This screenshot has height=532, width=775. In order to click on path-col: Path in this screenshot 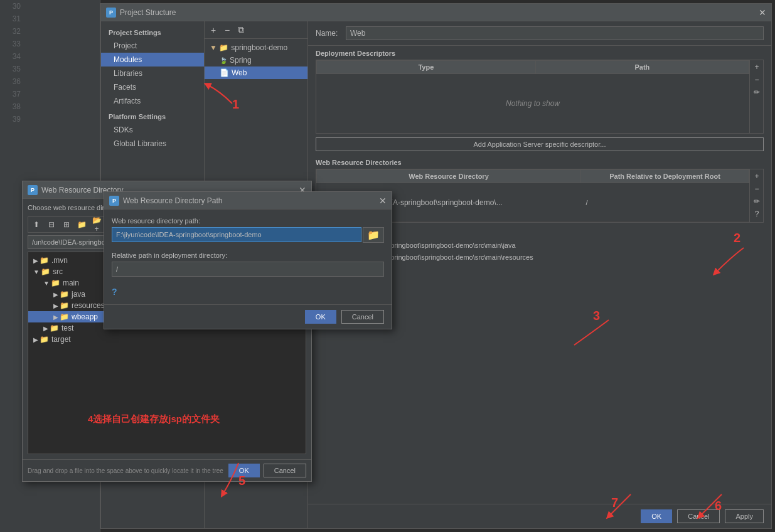, I will do `click(642, 68)`.